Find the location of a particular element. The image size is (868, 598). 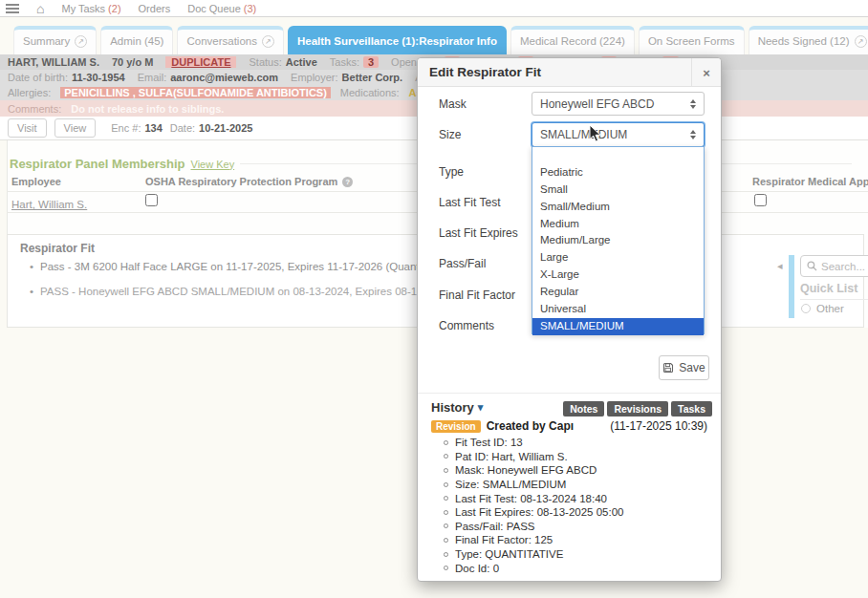

fit-entry: • Pass - 3M 6200 Half Face LARGE on 11-1… is located at coordinates (226, 267).